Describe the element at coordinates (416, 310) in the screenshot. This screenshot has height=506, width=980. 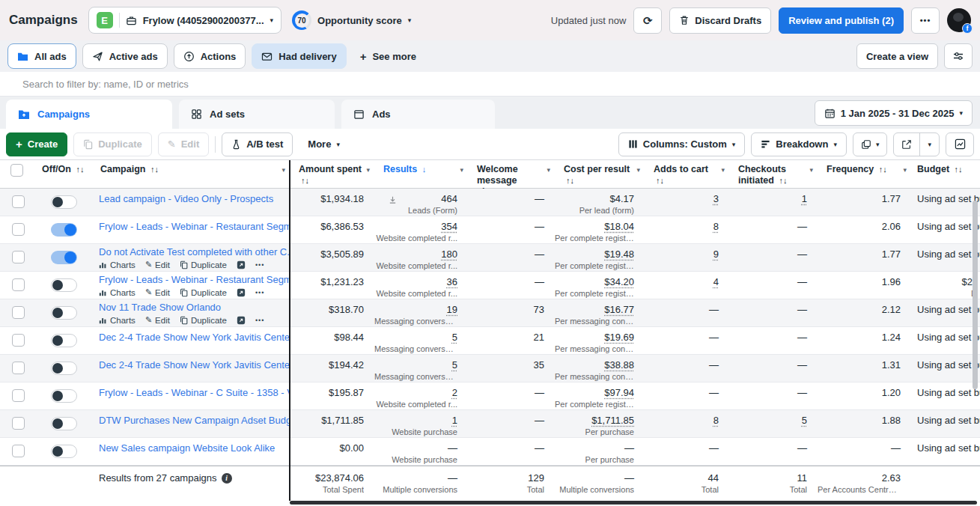
I see `results-value: 19` at that location.